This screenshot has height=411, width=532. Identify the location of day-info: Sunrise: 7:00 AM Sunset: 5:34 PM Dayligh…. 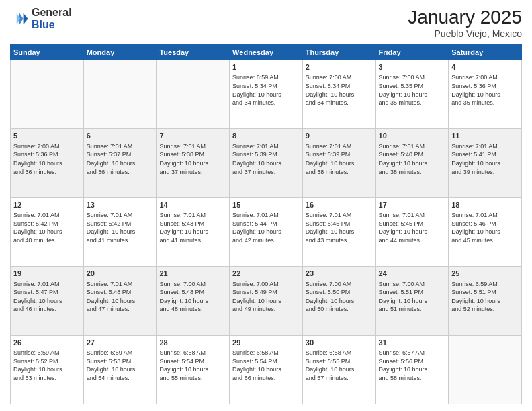
(339, 90).